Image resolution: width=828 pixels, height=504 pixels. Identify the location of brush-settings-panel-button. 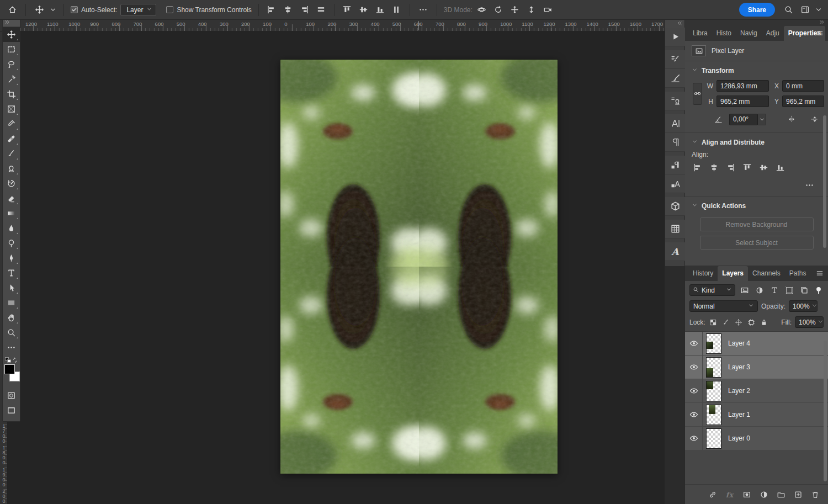
(675, 60).